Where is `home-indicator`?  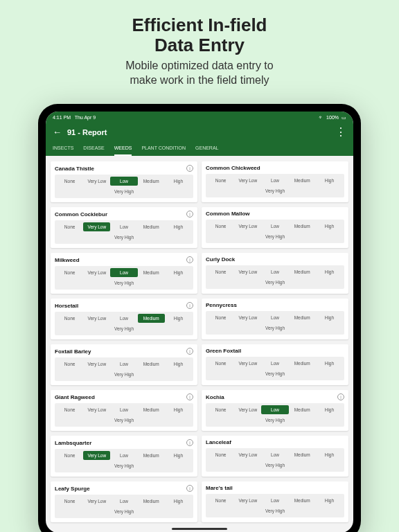 home-indicator is located at coordinates (200, 529).